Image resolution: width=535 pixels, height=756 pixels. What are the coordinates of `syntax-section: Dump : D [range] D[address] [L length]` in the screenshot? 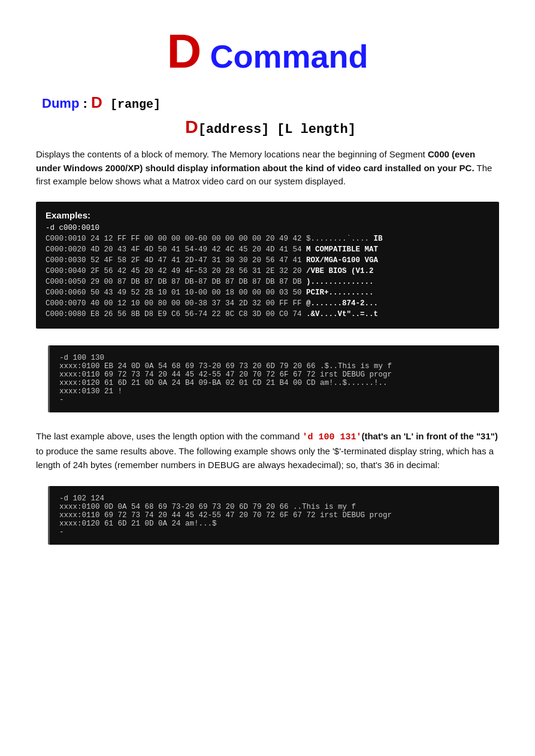 It's located at (267, 115).